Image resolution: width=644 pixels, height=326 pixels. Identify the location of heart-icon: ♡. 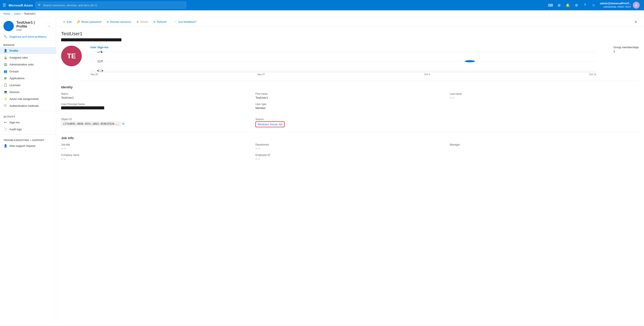
(176, 22).